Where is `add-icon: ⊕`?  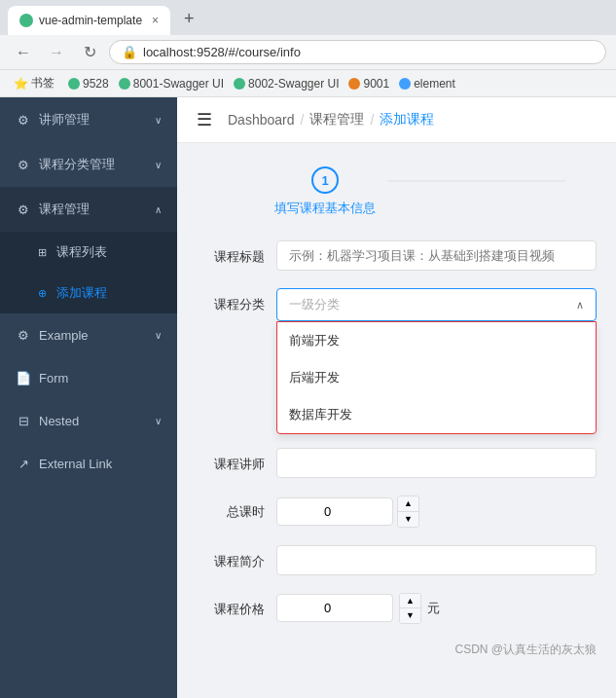 add-icon: ⊕ is located at coordinates (42, 293).